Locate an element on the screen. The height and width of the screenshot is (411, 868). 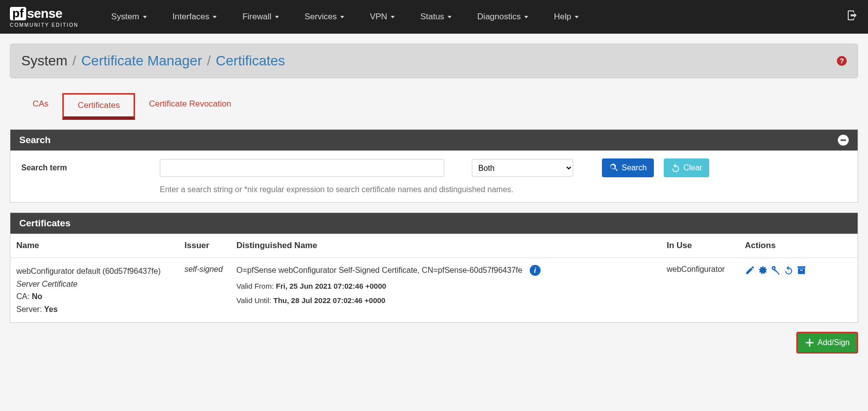
th-inuse: In Use is located at coordinates (700, 246).